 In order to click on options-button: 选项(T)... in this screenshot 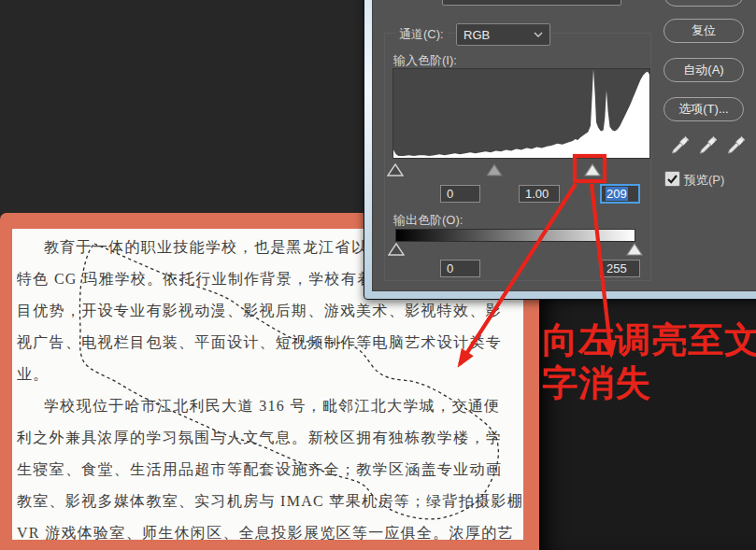, I will do `click(704, 109)`.